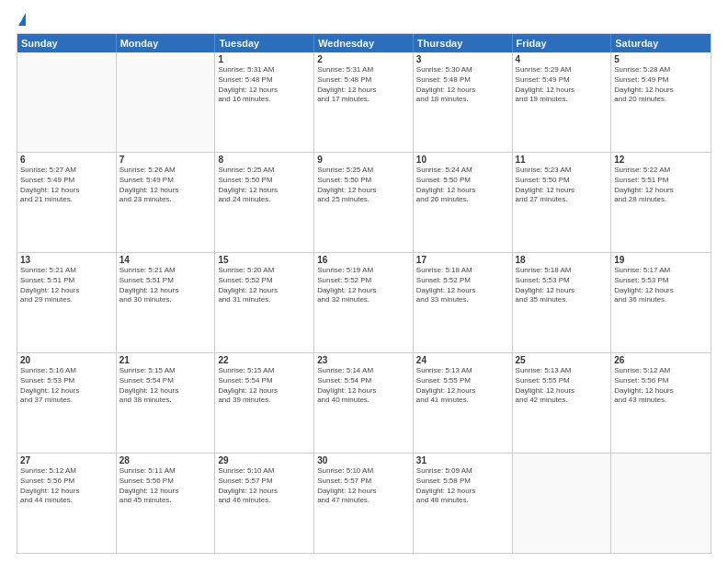 The height and width of the screenshot is (563, 728). What do you see at coordinates (364, 372) in the screenshot?
I see `cell-info-line: Sunrise: 5:14 AM` at bounding box center [364, 372].